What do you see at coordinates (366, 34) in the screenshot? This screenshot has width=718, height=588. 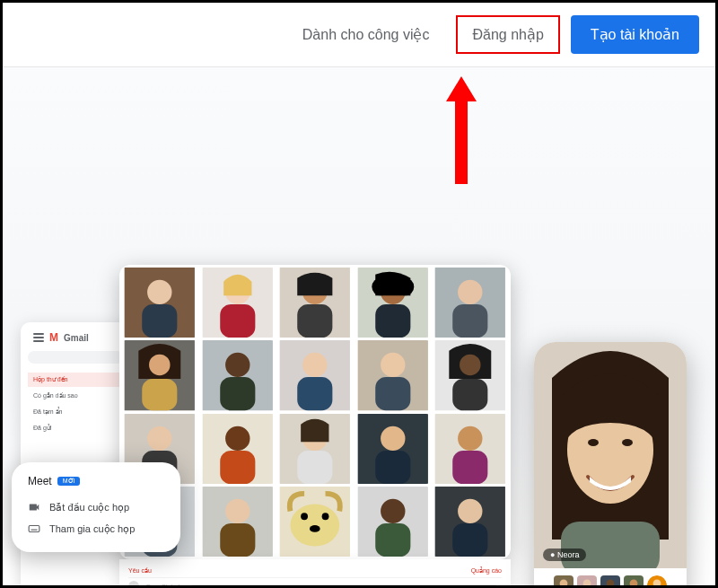 I see `for-work-link: Dành cho công việc` at bounding box center [366, 34].